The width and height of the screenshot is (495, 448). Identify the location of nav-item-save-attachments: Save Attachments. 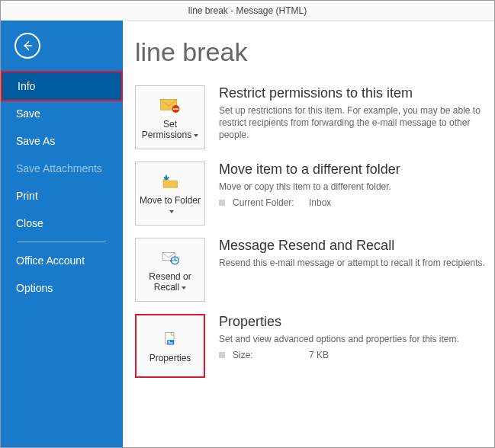
(62, 168).